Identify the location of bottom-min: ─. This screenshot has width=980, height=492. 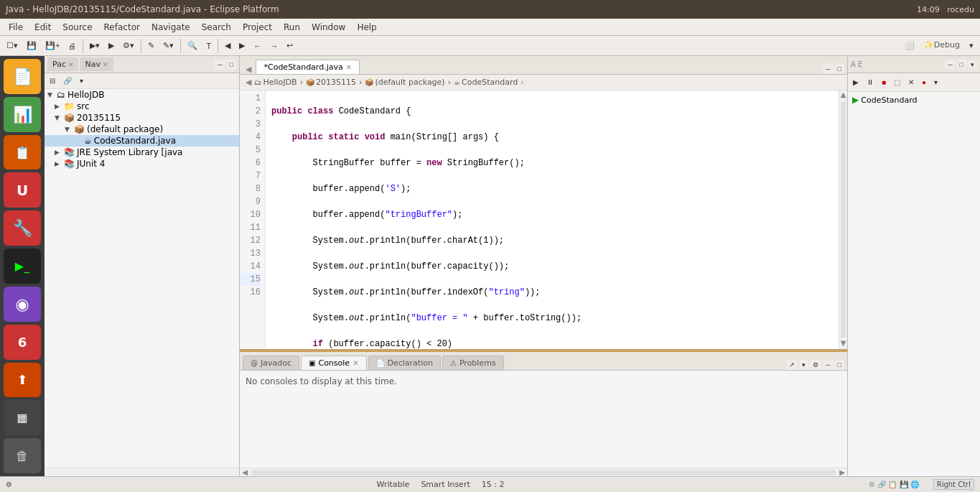
(828, 365).